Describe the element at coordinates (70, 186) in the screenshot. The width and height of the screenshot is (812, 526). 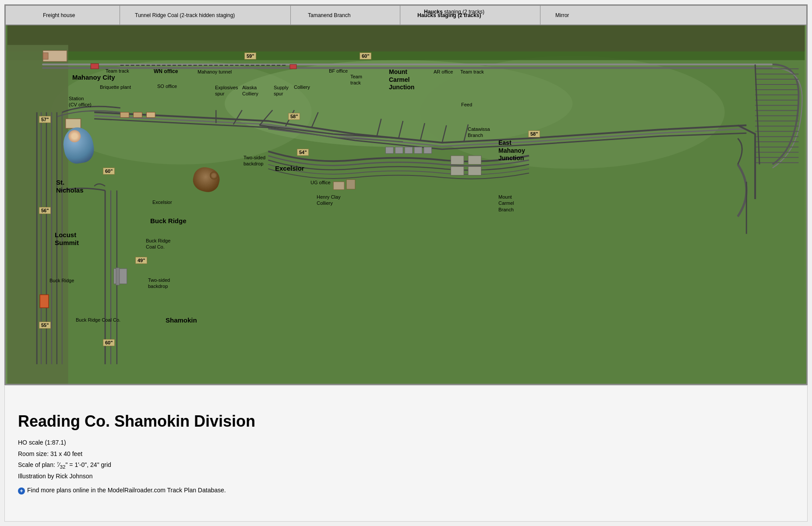
I see `label-st-nicholas: St.Nicholas` at that location.